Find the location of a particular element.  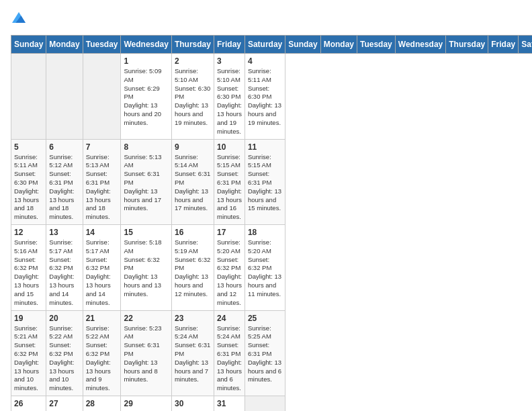

calendar-cell: 4Sunrise: 5:11 AMSunset: 6:30 PMDaylight… is located at coordinates (265, 97).